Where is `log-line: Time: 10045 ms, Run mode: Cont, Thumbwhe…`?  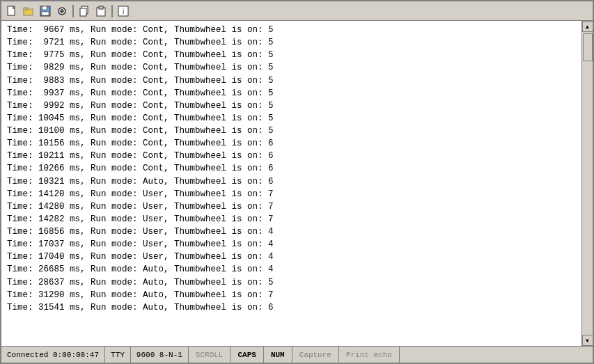
log-line: Time: 10045 ms, Run mode: Cont, Thumbwhe… is located at coordinates (291, 118).